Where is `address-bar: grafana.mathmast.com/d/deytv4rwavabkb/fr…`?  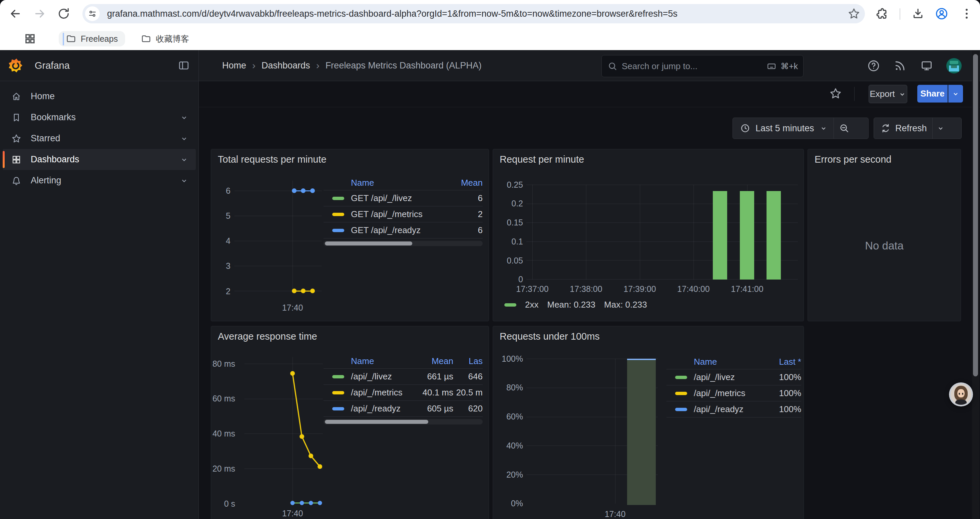
address-bar: grafana.mathmast.com/d/deytv4rwavabkb/fr… is located at coordinates (474, 14).